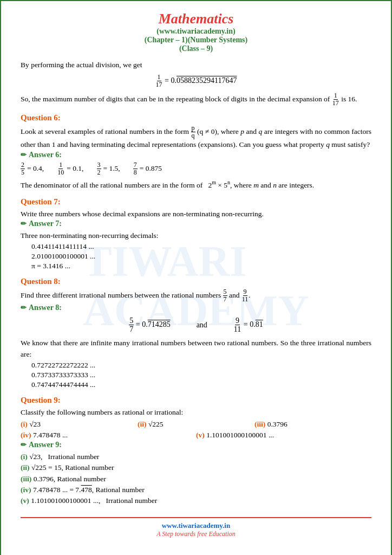  Describe the element at coordinates (70, 169) in the screenshot. I see `answer-6-item-2: 110 = 0.1,` at that location.